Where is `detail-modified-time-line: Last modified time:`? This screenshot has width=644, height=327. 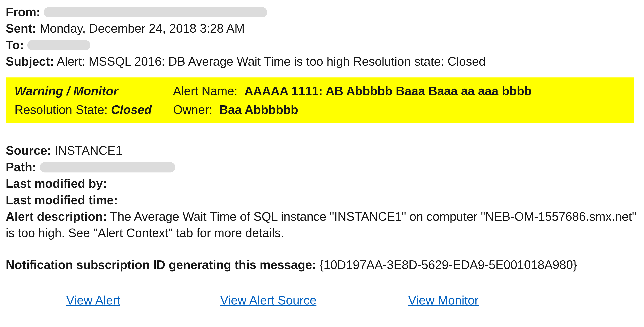 detail-modified-time-line: Last modified time: is located at coordinates (322, 200).